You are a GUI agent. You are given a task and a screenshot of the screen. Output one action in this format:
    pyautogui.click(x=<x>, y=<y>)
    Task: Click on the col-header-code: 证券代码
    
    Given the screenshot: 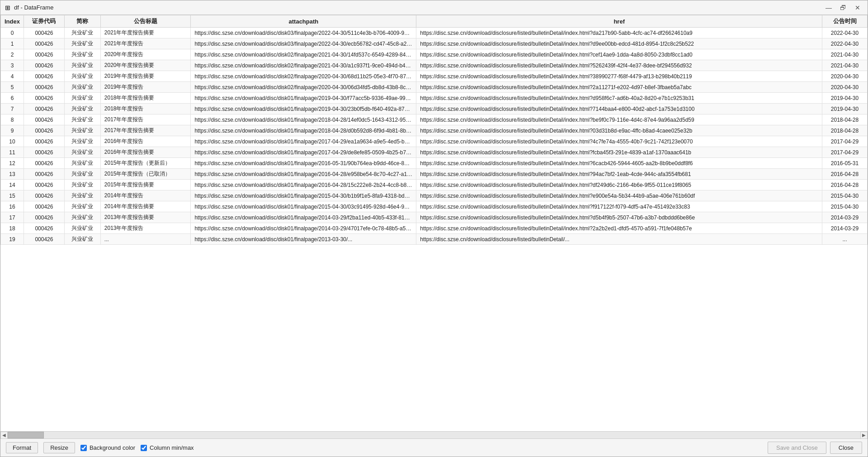 What is the action you would take?
    pyautogui.click(x=44, y=22)
    